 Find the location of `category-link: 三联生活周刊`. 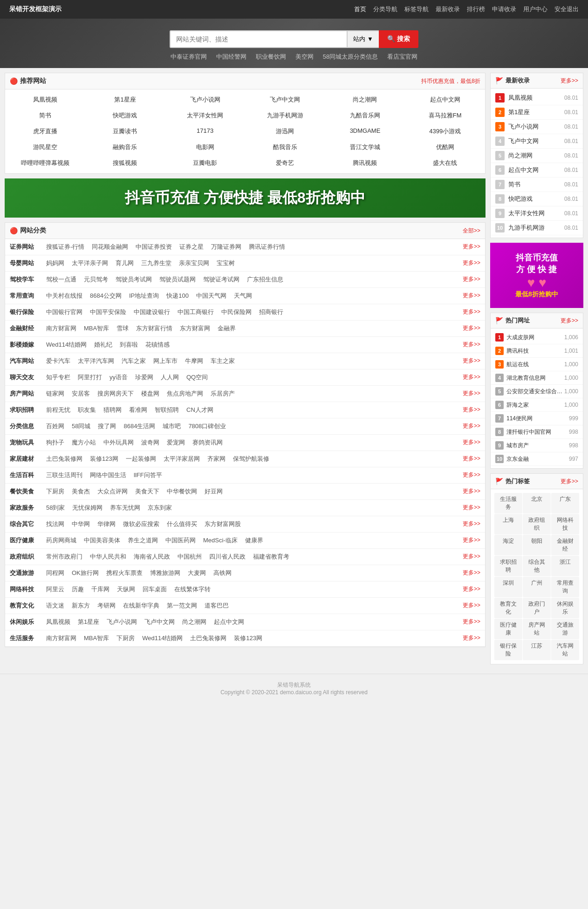

category-link: 三联生活周刊 is located at coordinates (64, 475).